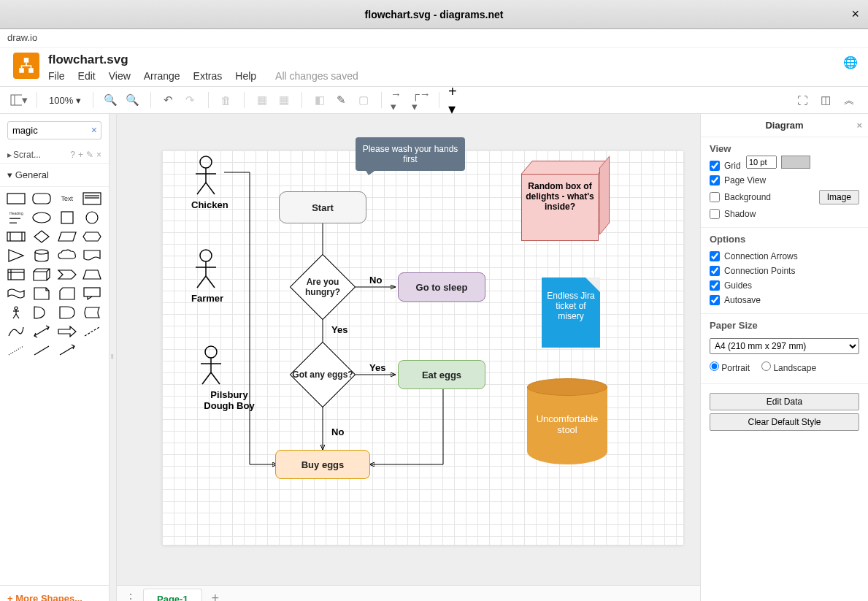 The height and width of the screenshot is (601, 868). What do you see at coordinates (211, 378) in the screenshot?
I see `node-actor-dough-boy: Pilsbury Dough Boy` at bounding box center [211, 378].